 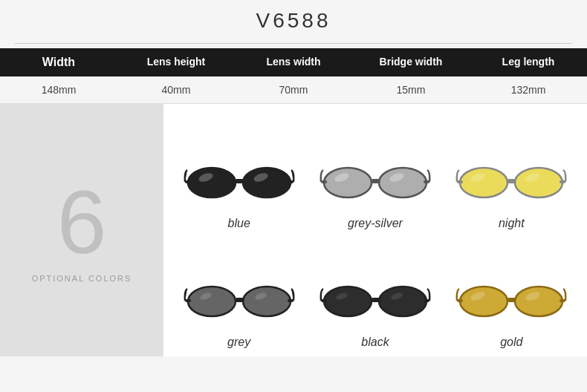 I want to click on title-section: V6588, so click(x=294, y=19).